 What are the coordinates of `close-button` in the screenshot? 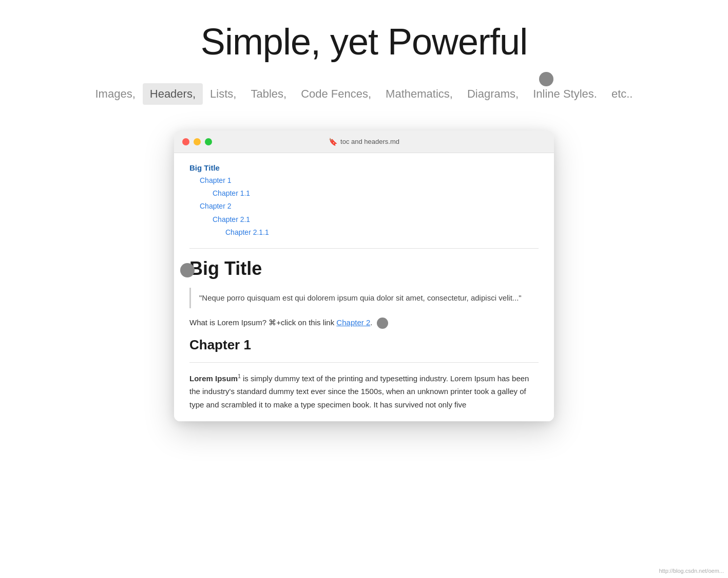 It's located at (186, 142).